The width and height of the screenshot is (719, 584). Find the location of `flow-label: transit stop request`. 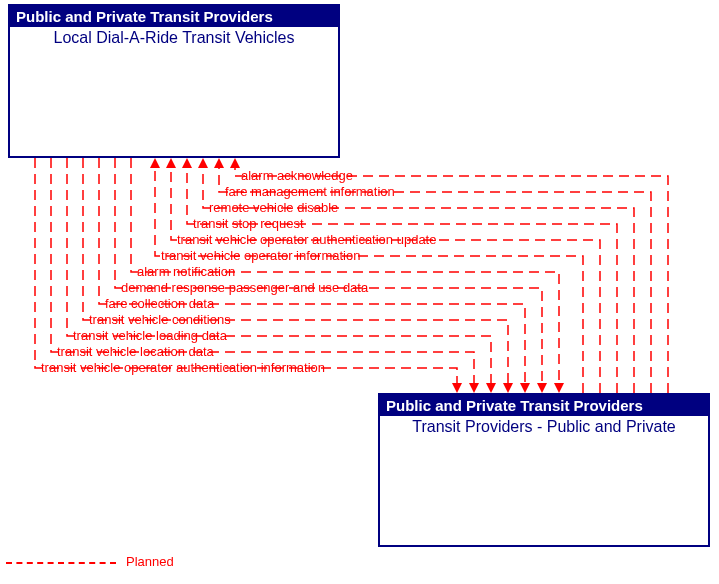

flow-label: transit stop request is located at coordinates (248, 224).